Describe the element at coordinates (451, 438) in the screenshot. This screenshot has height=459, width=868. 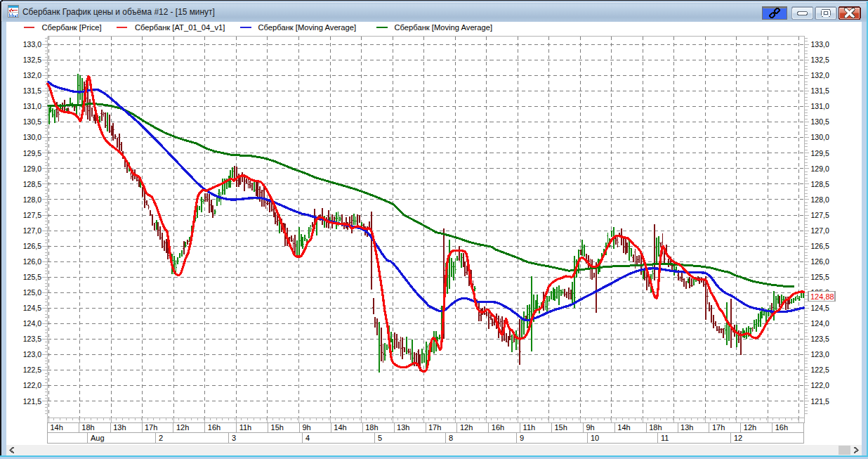
I see `svg-text: 8` at that location.